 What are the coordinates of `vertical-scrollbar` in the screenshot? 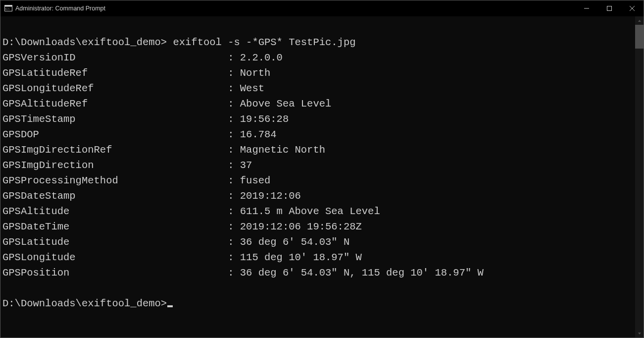 It's located at (640, 177).